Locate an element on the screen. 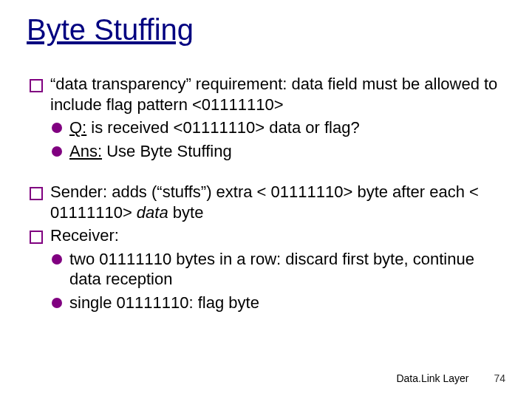  bullet-text: two 01111110 bytes in a row: discard fir… is located at coordinates (286, 269).